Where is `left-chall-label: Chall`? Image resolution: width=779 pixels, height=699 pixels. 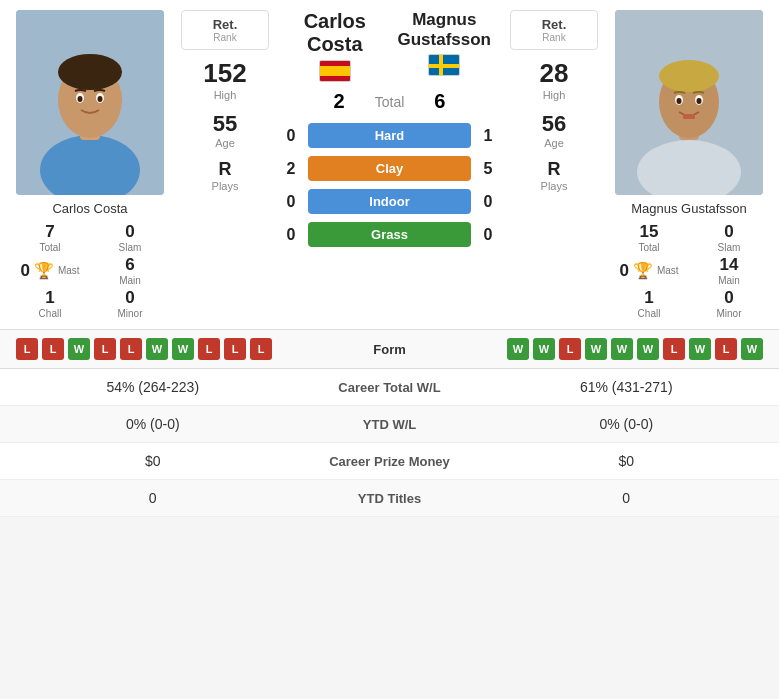
left-chall-label: Chall is located at coordinates (50, 314).